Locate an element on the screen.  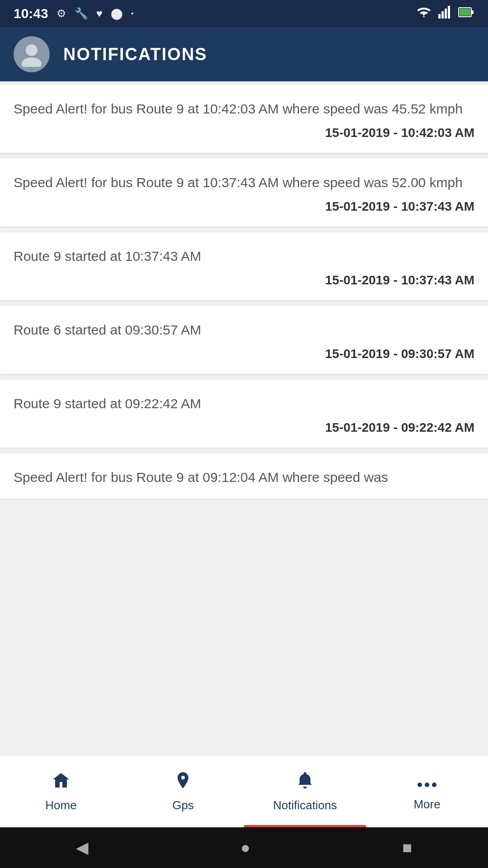
notification-timestamp: 15-01-2019 - 10:42:03 AM is located at coordinates (244, 133).